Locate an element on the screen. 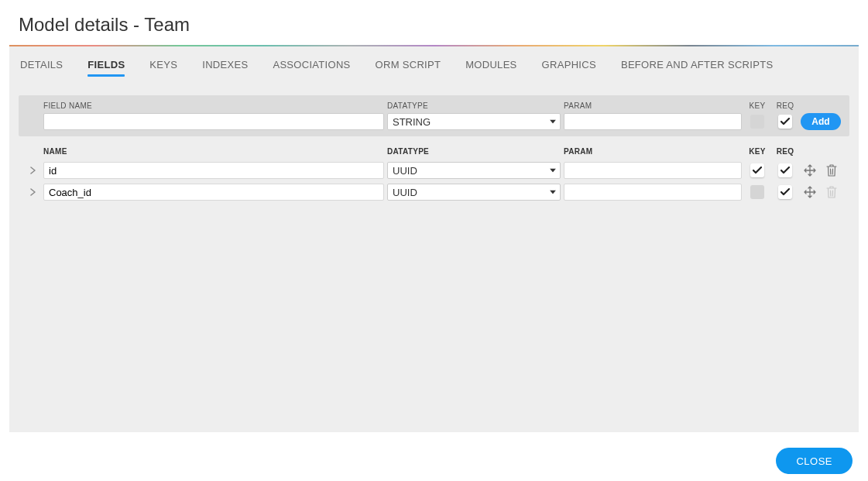 The width and height of the screenshot is (868, 481). close-button: CLOSE is located at coordinates (815, 461).